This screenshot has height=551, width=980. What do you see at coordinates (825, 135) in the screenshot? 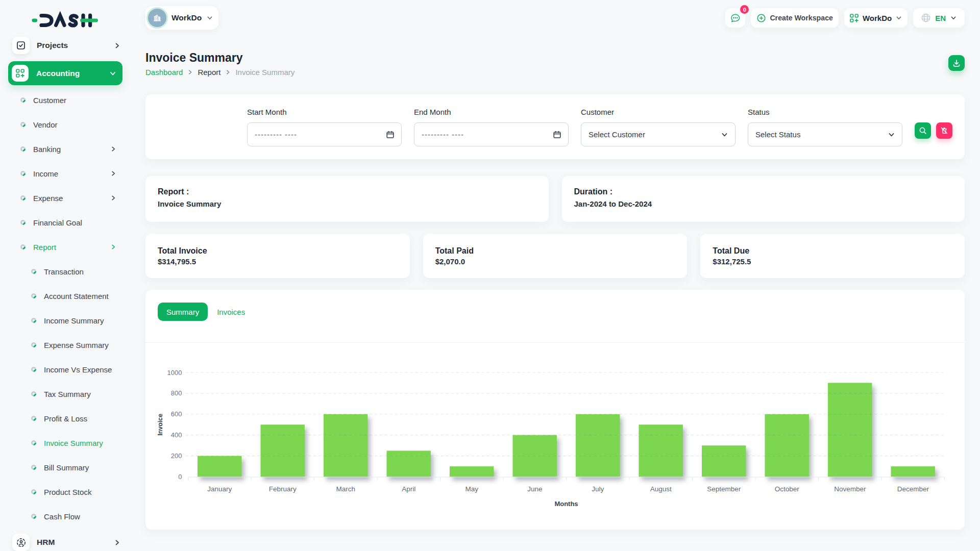
I see `status-select: Select Status` at bounding box center [825, 135].